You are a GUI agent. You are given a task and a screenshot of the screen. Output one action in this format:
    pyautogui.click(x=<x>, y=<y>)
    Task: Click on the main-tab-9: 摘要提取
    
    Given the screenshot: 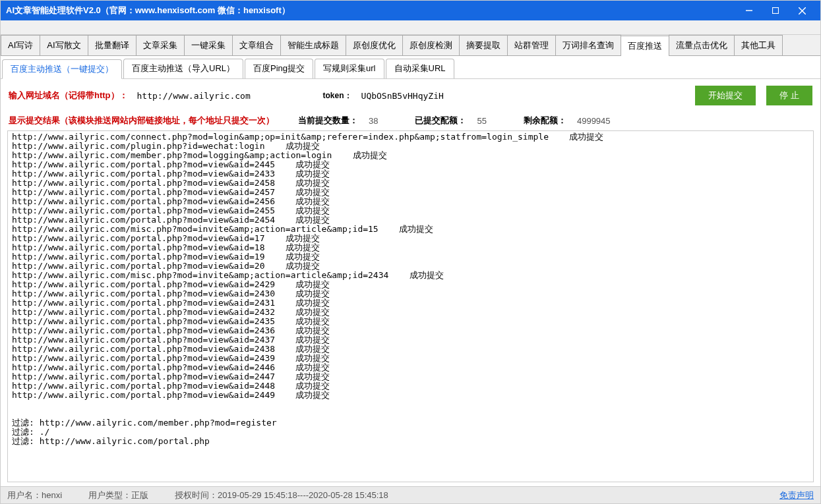 What is the action you would take?
    pyautogui.click(x=483, y=45)
    